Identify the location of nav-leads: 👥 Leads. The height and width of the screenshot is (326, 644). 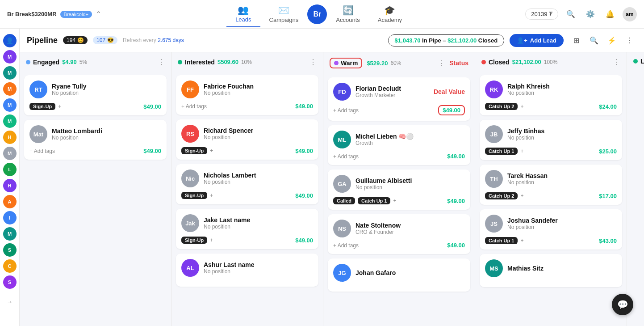
(243, 14).